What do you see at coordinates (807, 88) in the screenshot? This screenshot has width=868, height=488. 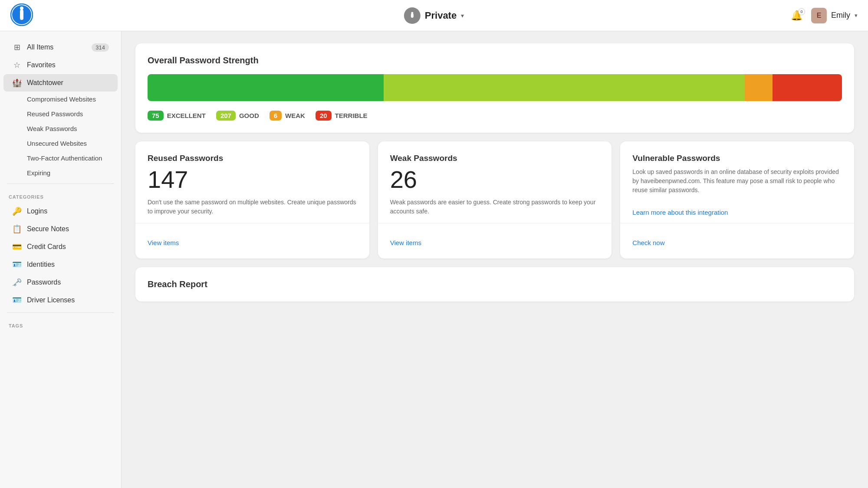 I see `terrible-segment` at bounding box center [807, 88].